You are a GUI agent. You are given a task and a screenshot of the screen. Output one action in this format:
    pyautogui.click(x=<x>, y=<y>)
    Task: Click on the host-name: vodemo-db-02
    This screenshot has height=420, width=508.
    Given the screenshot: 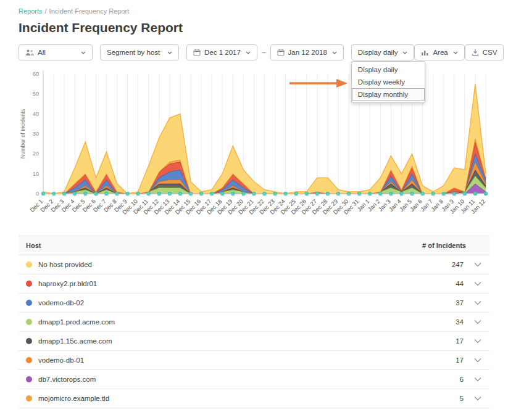 What is the action you would take?
    pyautogui.click(x=235, y=303)
    